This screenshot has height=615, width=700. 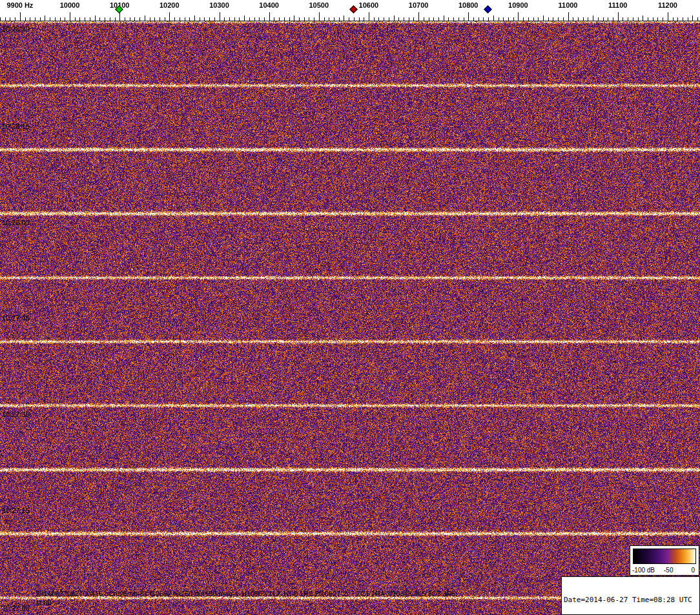 What do you see at coordinates (319, 5) in the screenshot?
I see `freq-tick-label: 10500` at bounding box center [319, 5].